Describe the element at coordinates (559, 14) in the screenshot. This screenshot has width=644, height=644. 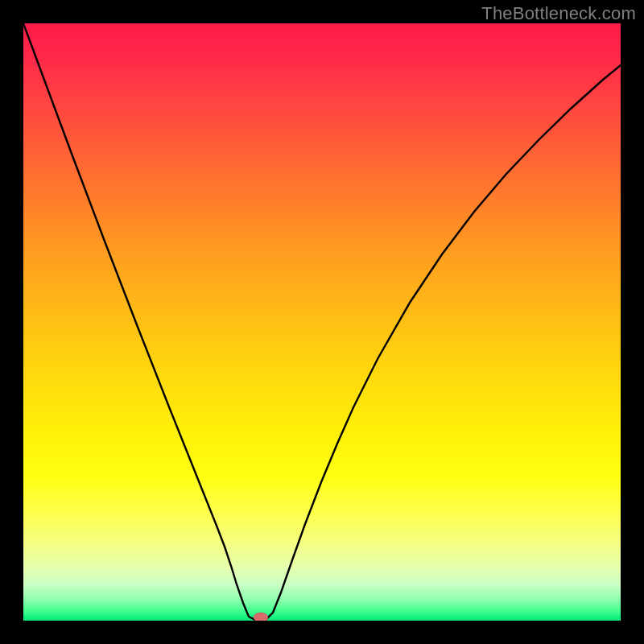
I see `watermark-text: TheBottleneck.com` at that location.